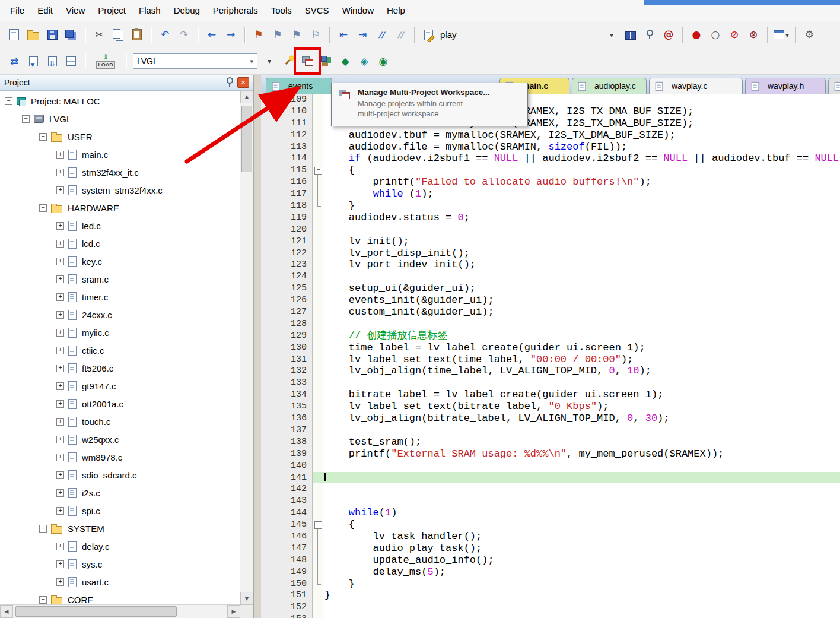 This screenshot has height=618, width=840. Describe the element at coordinates (669, 35) in the screenshot. I see `debug-session-button: @` at that location.